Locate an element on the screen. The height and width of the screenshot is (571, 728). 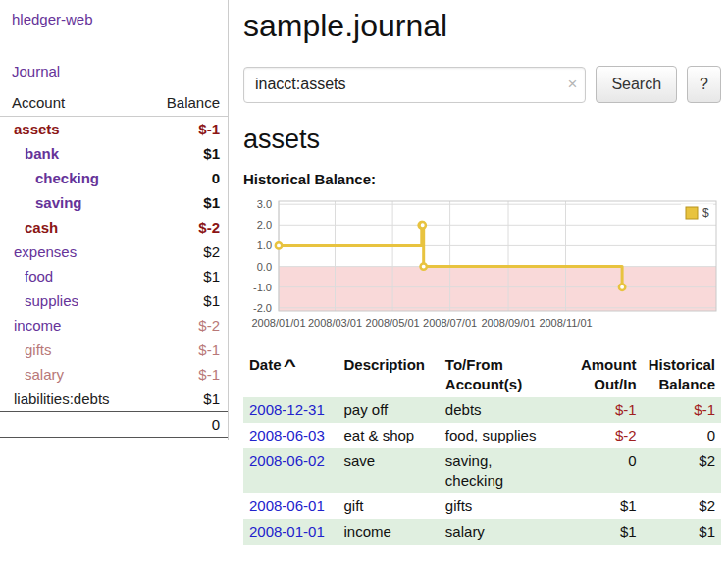
account-link: salary is located at coordinates (44, 375).